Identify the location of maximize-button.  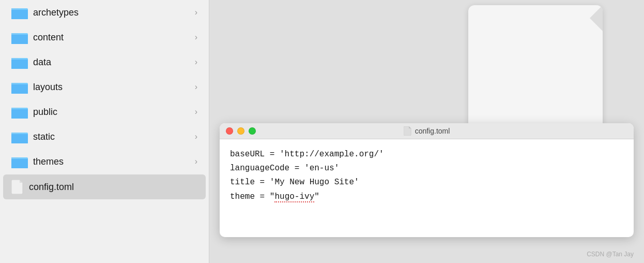
(252, 131).